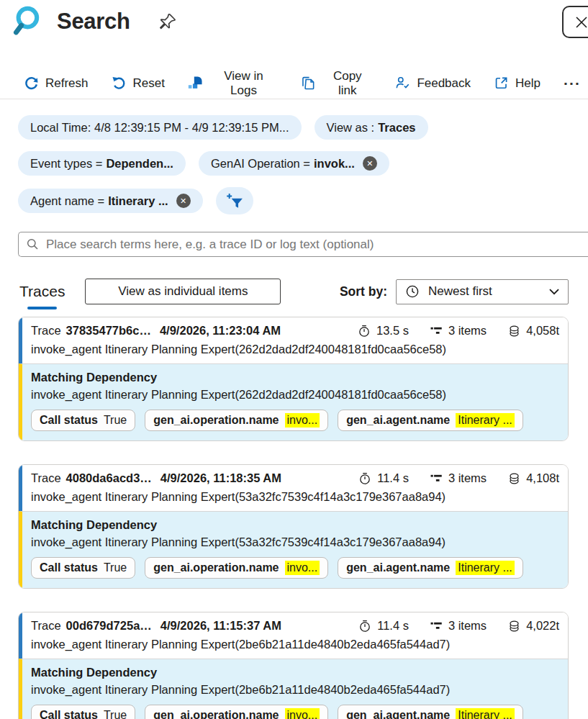 Image resolution: width=588 pixels, height=719 pixels. I want to click on toolbar-label: Copy link, so click(347, 83).